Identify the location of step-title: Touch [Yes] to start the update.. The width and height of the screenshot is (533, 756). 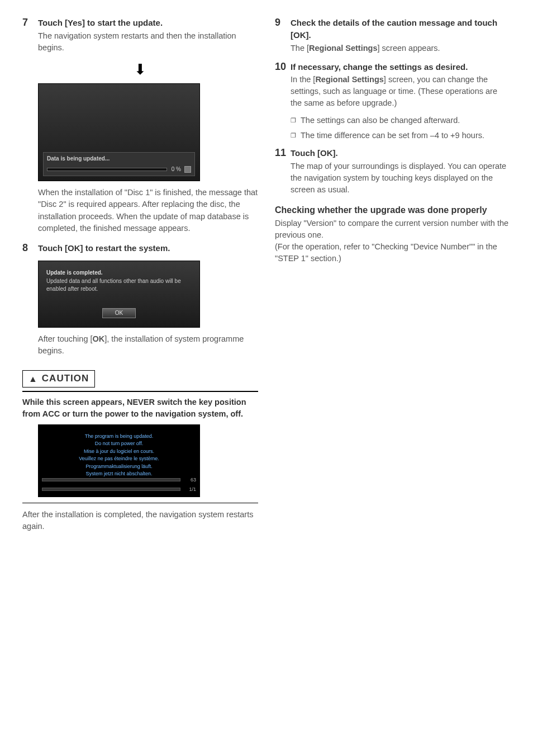
(148, 23).